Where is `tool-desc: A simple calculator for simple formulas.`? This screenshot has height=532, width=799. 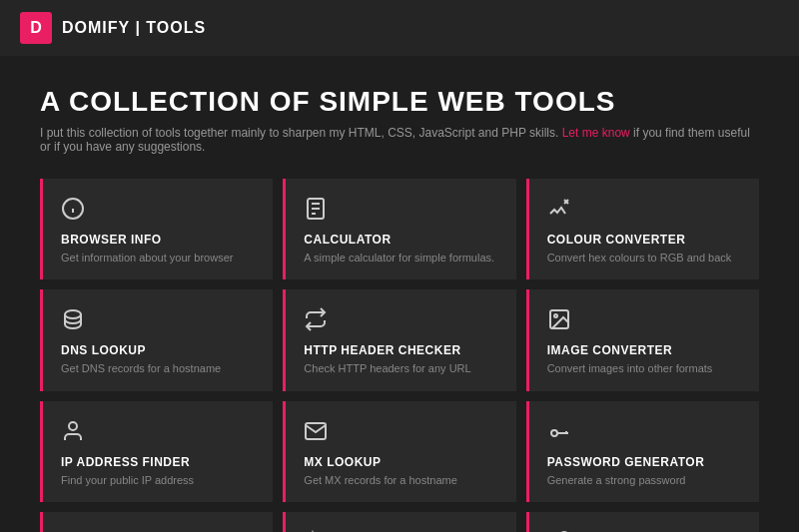 tool-desc: A simple calculator for simple formulas. is located at coordinates (400, 258).